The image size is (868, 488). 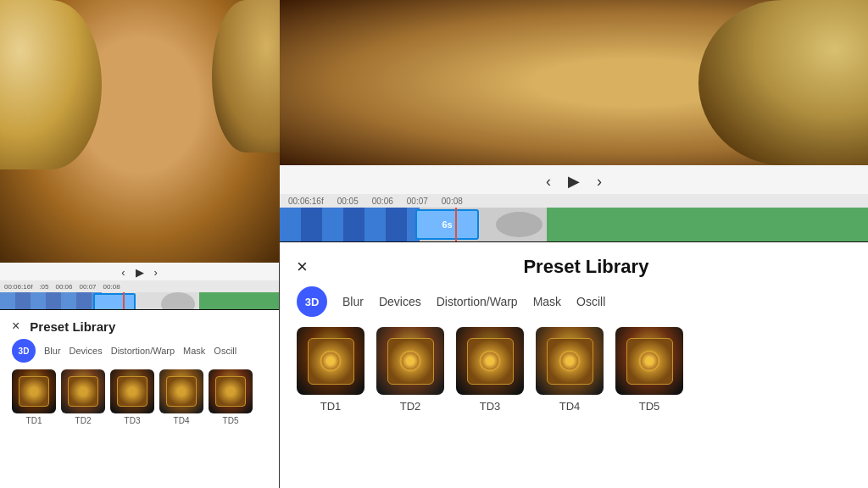 What do you see at coordinates (124, 301) in the screenshot?
I see `left-playhead` at bounding box center [124, 301].